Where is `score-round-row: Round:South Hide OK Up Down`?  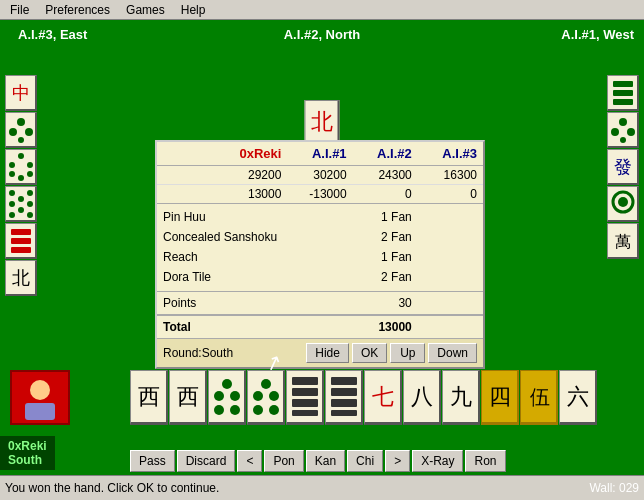
score-round-row: Round:South Hide OK Up Down is located at coordinates (320, 352).